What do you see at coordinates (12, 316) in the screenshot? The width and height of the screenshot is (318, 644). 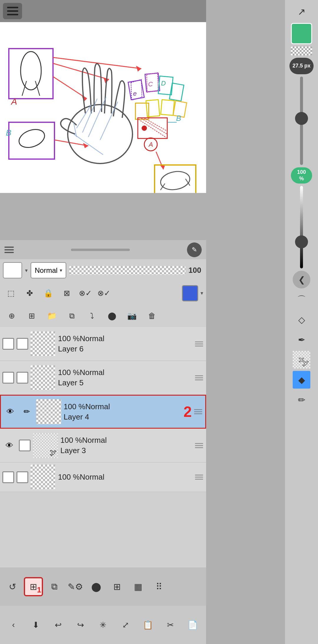 I see `new-layer-icon: ⊕` at bounding box center [12, 316].